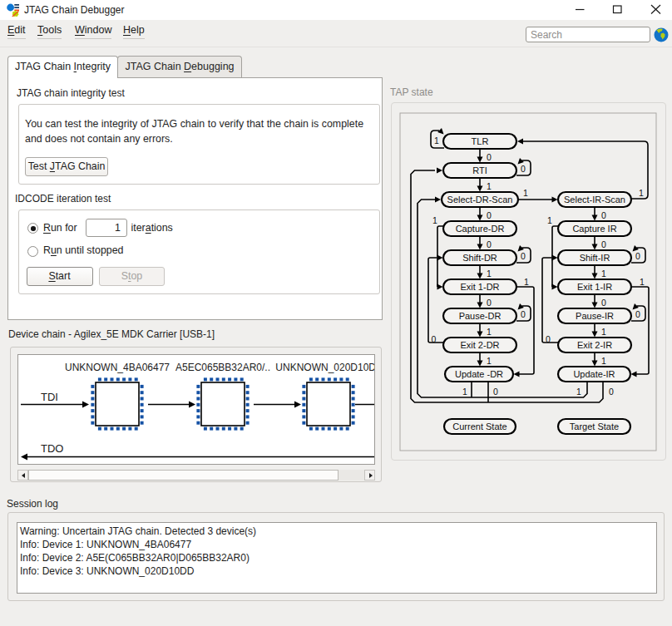 Image resolution: width=672 pixels, height=626 pixels. I want to click on edge-exit2ir-shiftir: 0, so click(548, 339).